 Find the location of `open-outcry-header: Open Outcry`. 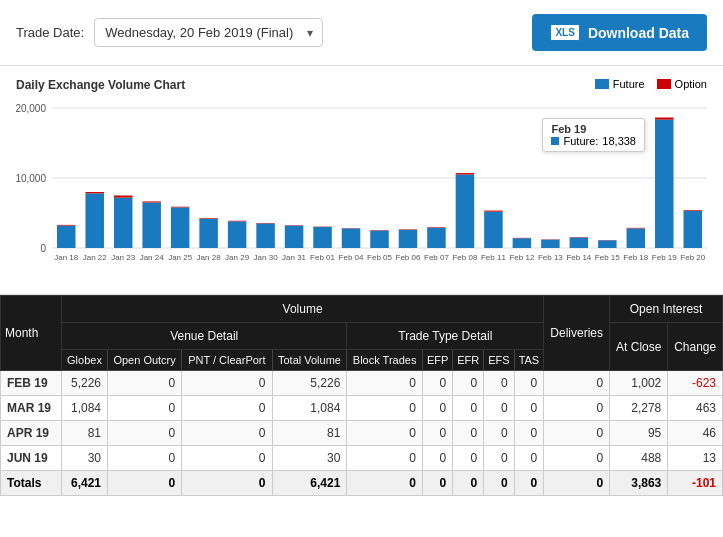

open-outcry-header: Open Outcry is located at coordinates (145, 360).